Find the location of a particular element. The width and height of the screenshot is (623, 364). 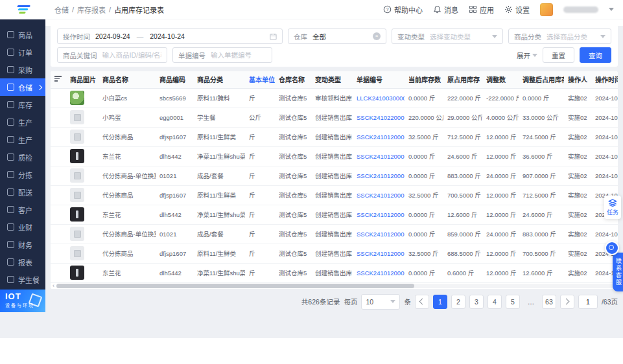

page-button-1: 1 is located at coordinates (440, 302).